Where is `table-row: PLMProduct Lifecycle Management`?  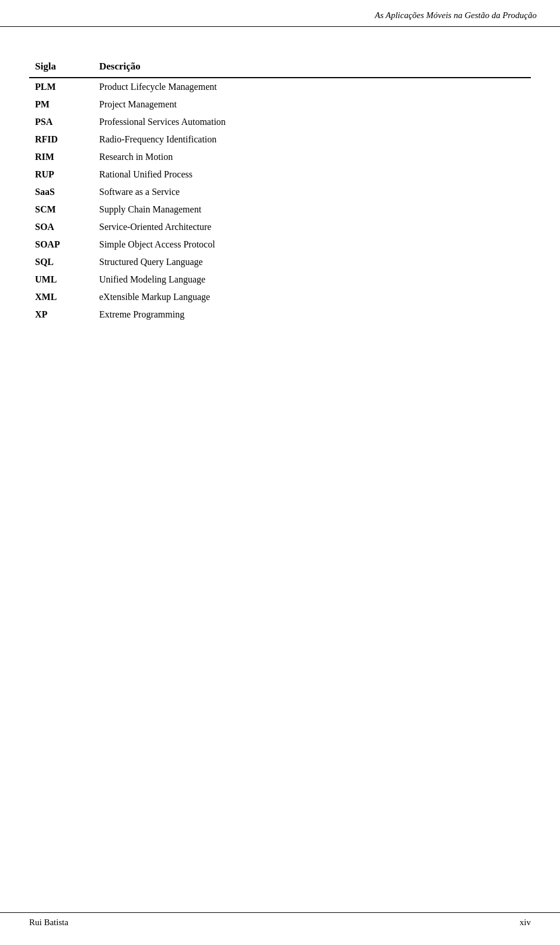 table-row: PLMProduct Lifecycle Management is located at coordinates (280, 86).